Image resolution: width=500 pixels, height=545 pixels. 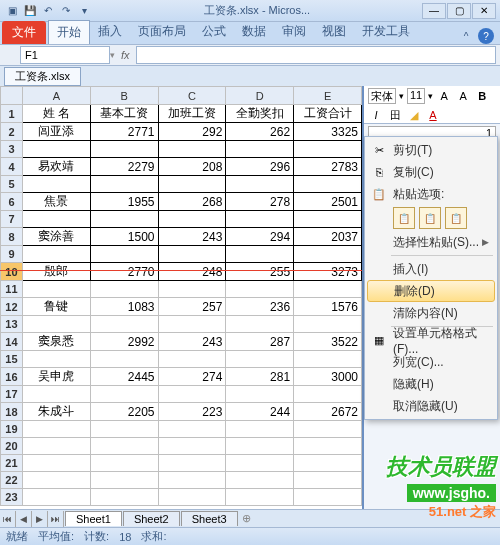 I want to click on name-cell: 朱成斗, so click(x=56, y=412).